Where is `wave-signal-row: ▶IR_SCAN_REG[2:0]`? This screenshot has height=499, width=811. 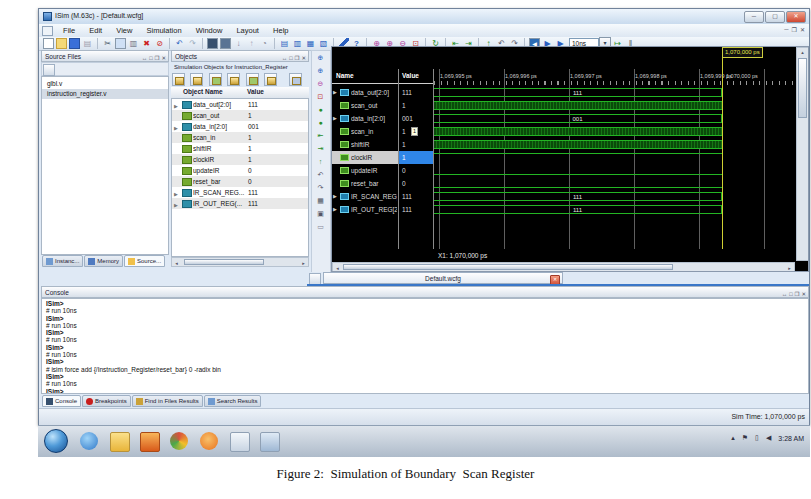 wave-signal-row: ▶IR_SCAN_REG[2:0] is located at coordinates (365, 196).